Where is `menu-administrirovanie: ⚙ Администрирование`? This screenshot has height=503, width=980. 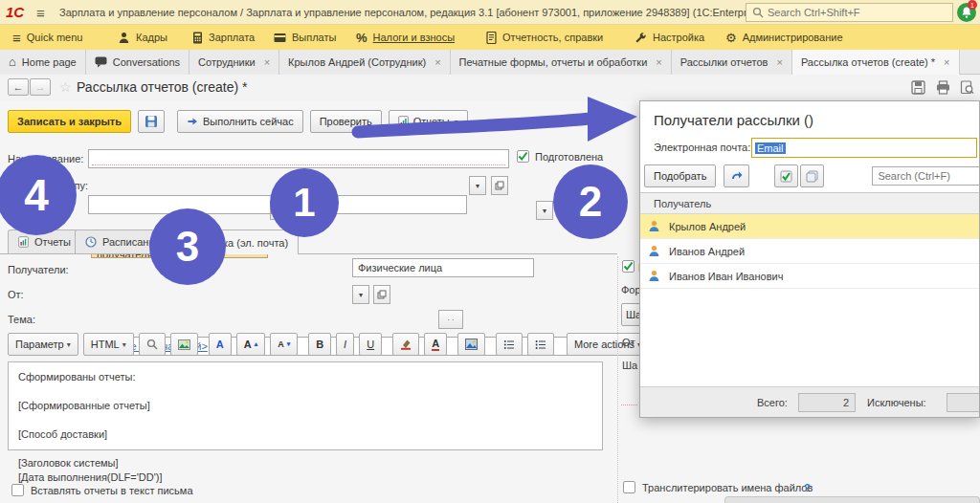
menu-administrirovanie: ⚙ Администрирование is located at coordinates (785, 37).